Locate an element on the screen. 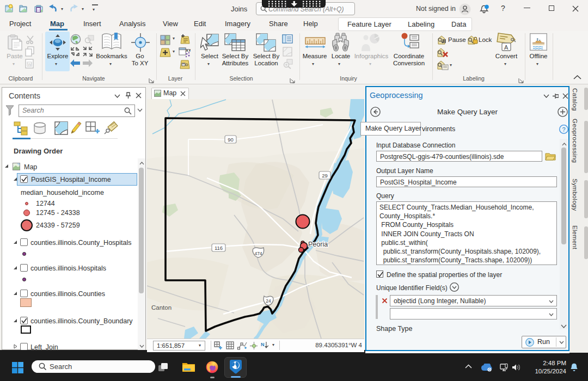 The width and height of the screenshot is (588, 381). svg-text: N is located at coordinates (262, 345).